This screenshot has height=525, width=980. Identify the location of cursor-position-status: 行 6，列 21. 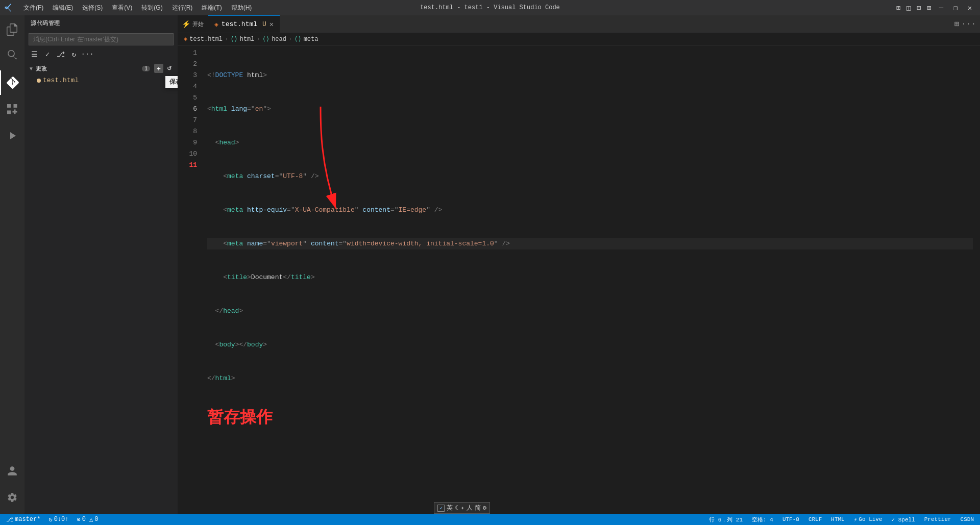
(726, 519).